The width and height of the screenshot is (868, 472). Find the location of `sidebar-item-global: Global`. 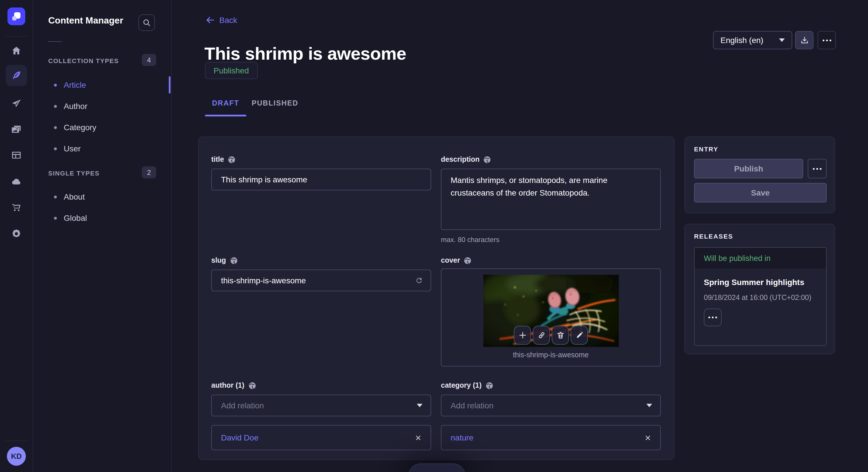

sidebar-item-global: Global is located at coordinates (106, 218).